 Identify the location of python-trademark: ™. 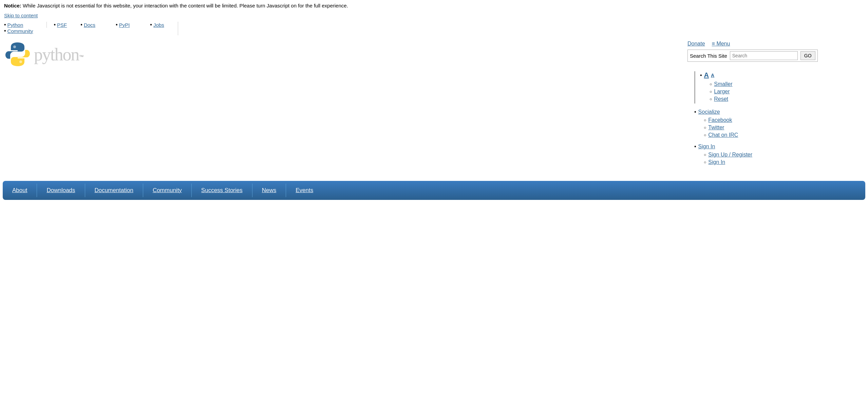
(81, 56).